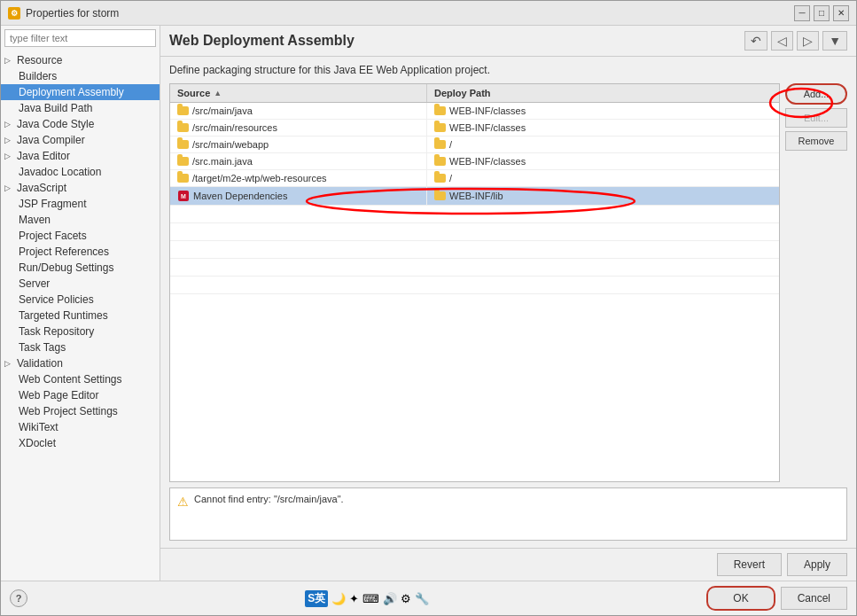 The width and height of the screenshot is (857, 616). I want to click on sidebar-item-xdoclet: XDoclet, so click(80, 443).